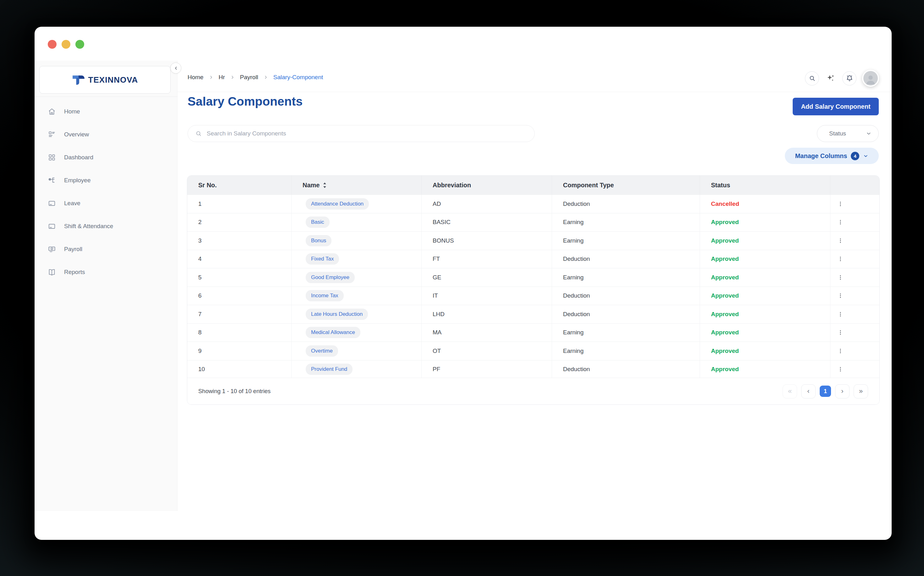 Image resolution: width=924 pixels, height=576 pixels. I want to click on column-header-name: Name, so click(356, 185).